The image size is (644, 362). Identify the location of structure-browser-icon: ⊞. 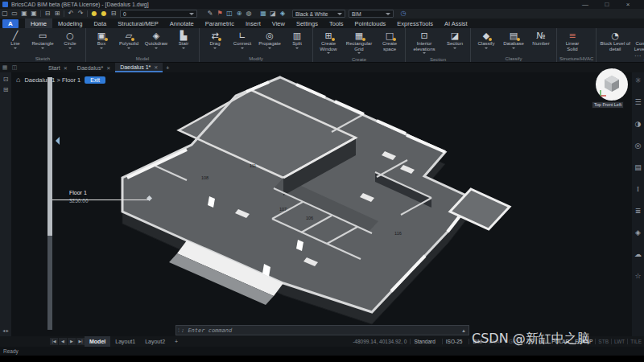
(6, 90).